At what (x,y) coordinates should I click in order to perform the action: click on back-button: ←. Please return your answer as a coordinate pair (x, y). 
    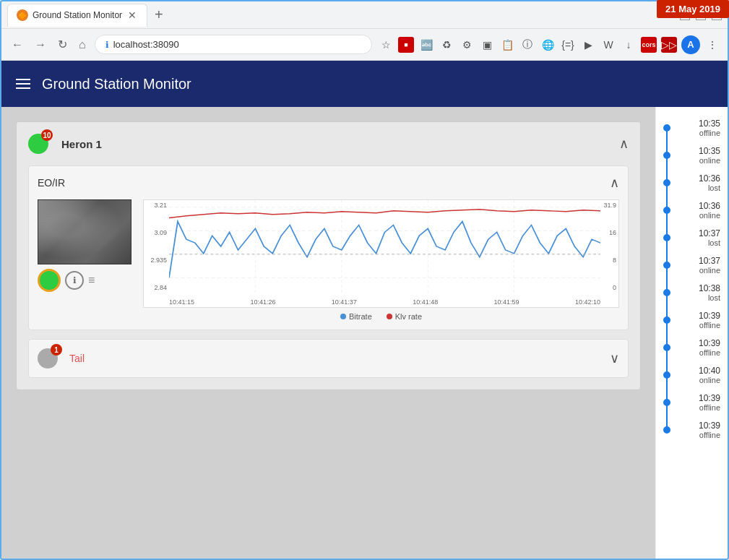
    Looking at the image, I should click on (17, 45).